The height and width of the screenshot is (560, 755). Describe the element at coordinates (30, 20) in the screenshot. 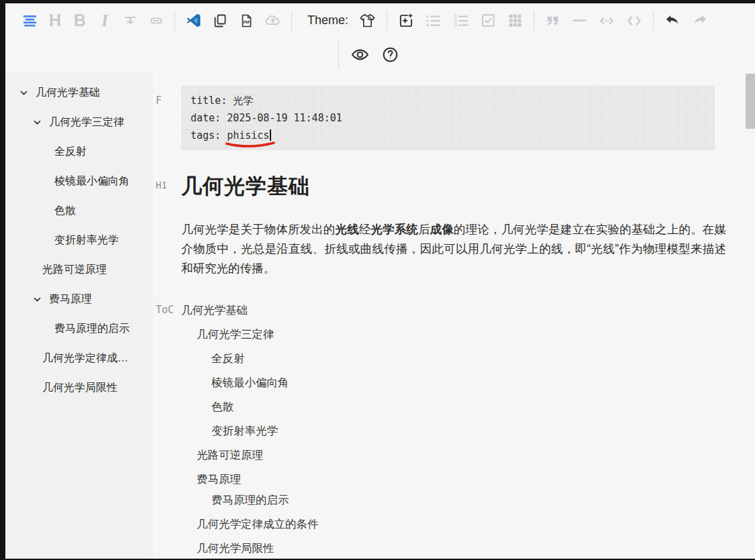

I see `outline-toc-button` at that location.